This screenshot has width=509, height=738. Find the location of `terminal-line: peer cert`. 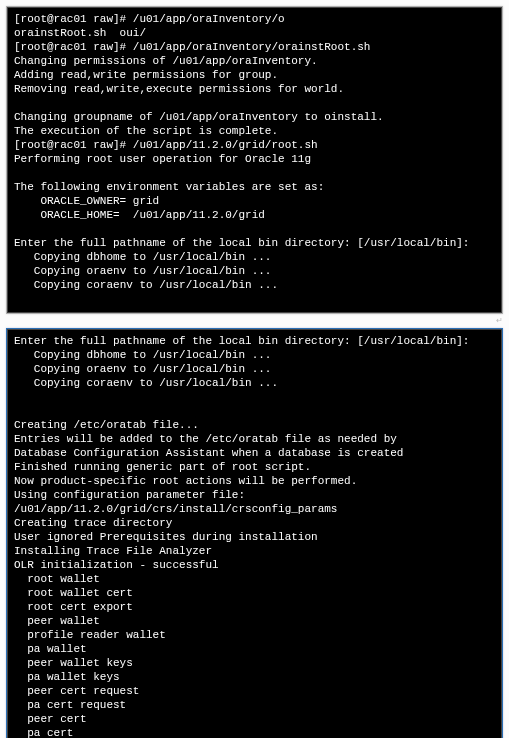

terminal-line: peer cert is located at coordinates (254, 719).